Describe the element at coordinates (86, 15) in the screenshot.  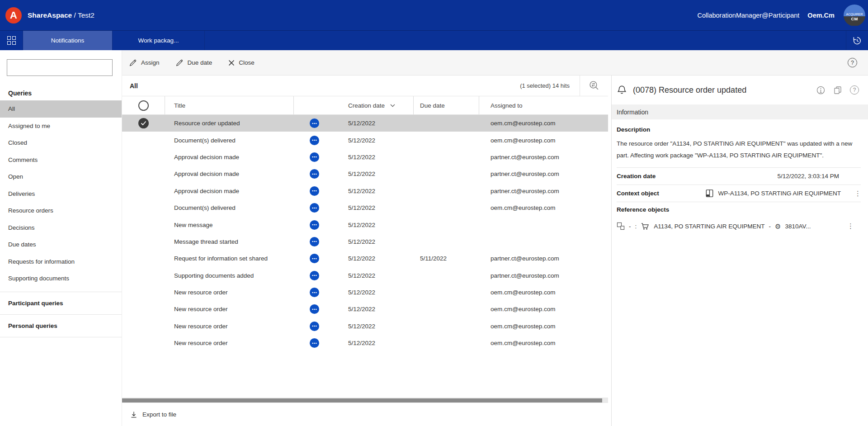
I see `workspace-name: Test2` at that location.